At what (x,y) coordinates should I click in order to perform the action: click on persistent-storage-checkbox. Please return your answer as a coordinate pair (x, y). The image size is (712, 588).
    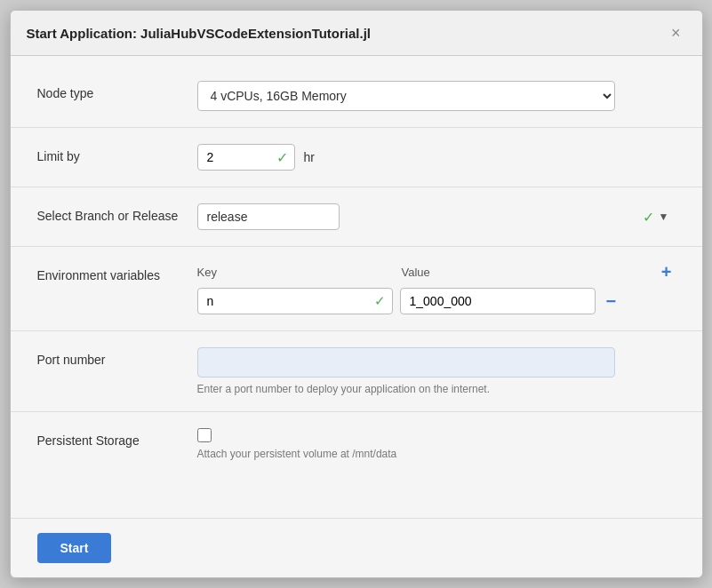
    Looking at the image, I should click on (204, 435).